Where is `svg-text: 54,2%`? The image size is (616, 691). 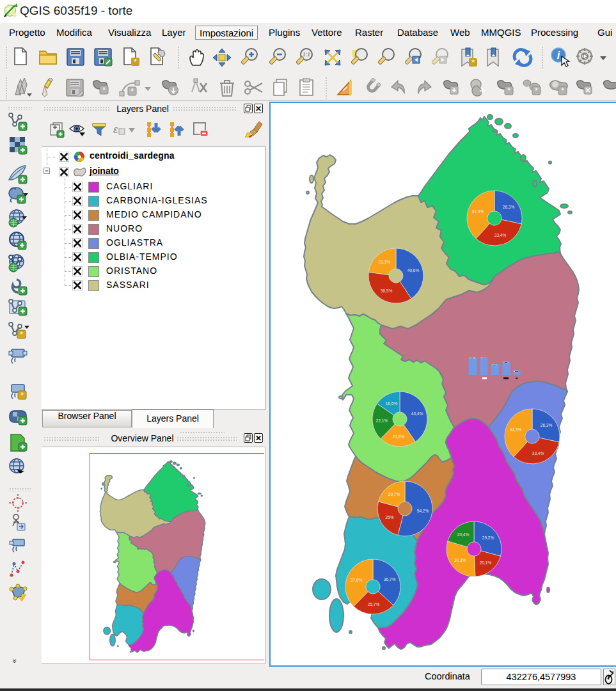 svg-text: 54,2% is located at coordinates (423, 511).